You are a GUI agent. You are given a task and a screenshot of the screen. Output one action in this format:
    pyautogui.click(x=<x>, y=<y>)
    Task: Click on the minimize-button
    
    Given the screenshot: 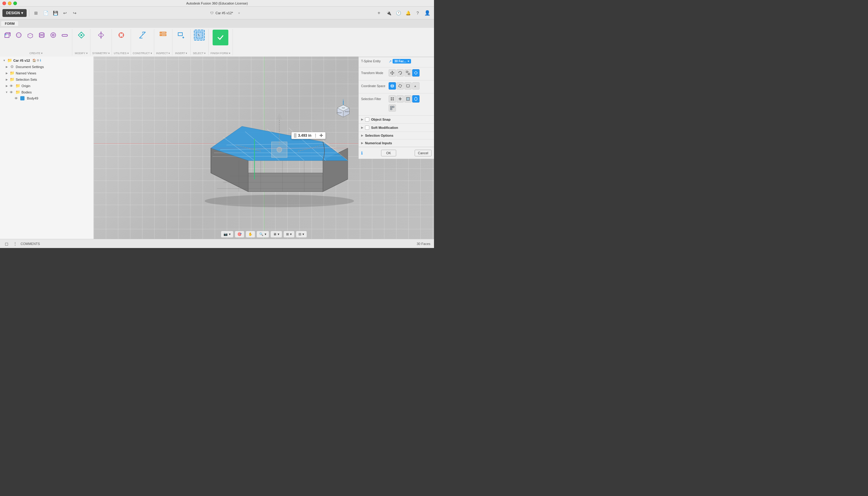 What is the action you would take?
    pyautogui.click(x=10, y=3)
    